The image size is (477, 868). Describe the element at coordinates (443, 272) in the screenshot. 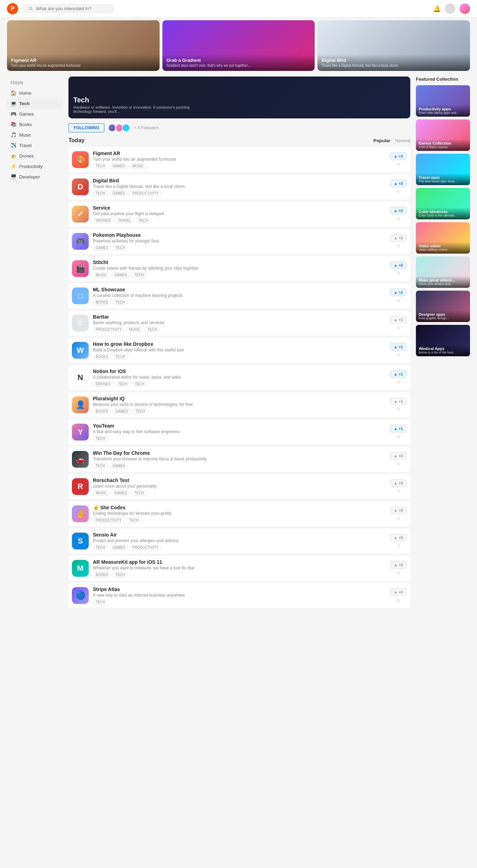

I see `featured-card-make-great-videos: Make great videos... Turns your photos a…` at that location.